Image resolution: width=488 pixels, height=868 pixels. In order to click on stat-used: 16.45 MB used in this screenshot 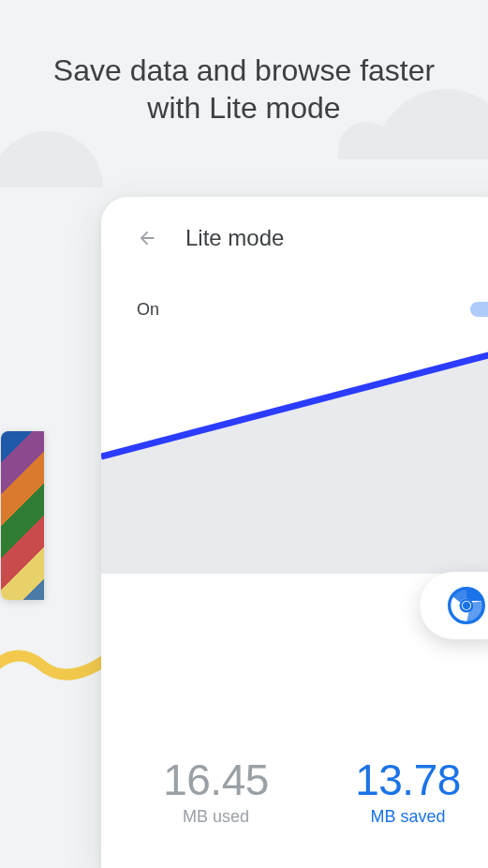, I will do `click(215, 791)`.